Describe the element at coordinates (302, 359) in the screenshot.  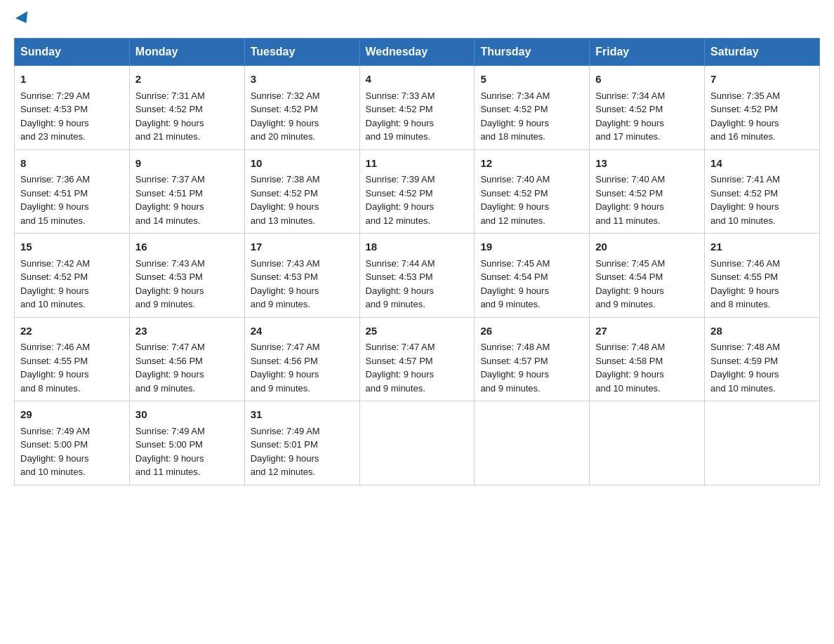
I see `calendar-day-cell: 24 Sunrise: 7:47 AMSunset: 4:56 PMDaylig…` at that location.